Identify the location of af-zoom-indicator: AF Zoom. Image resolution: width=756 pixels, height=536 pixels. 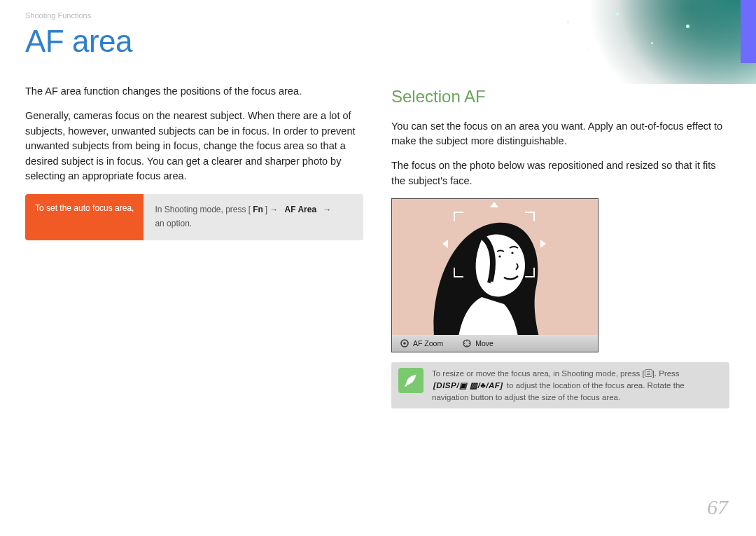
(421, 344).